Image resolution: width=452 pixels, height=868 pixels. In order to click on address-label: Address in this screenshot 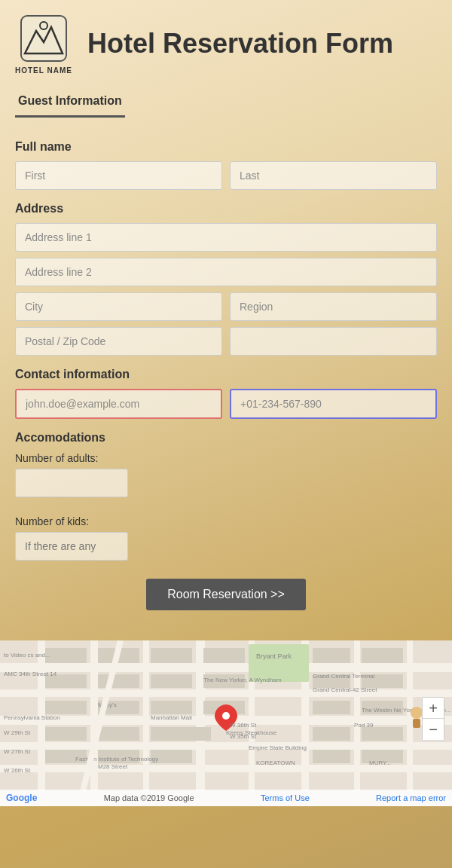, I will do `click(226, 209)`.